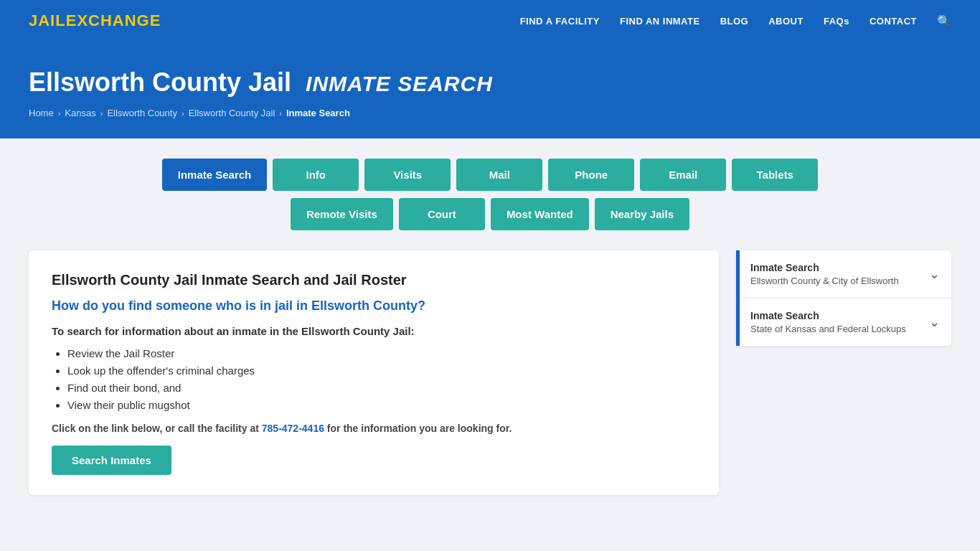  Describe the element at coordinates (844, 298) in the screenshot. I see `right-panel: Inmate Search Ellsworth County & City of…` at that location.